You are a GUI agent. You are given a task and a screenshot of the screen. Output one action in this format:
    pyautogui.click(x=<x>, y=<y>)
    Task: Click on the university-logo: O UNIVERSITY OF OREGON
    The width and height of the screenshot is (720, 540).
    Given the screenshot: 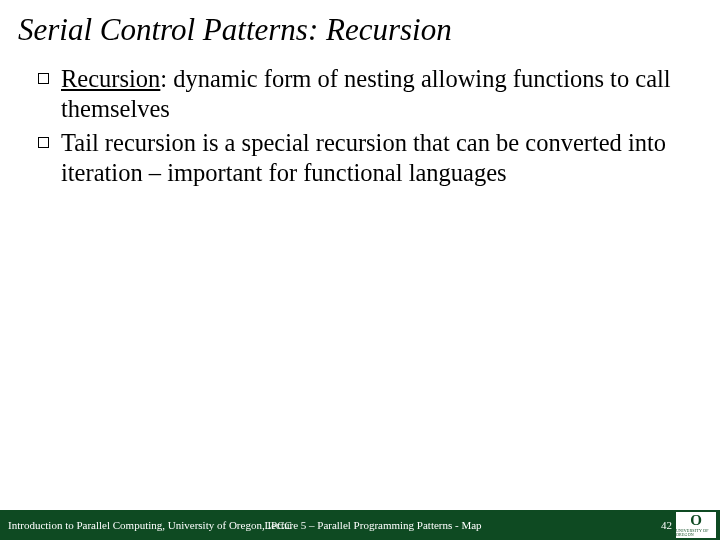 What is the action you would take?
    pyautogui.click(x=696, y=525)
    